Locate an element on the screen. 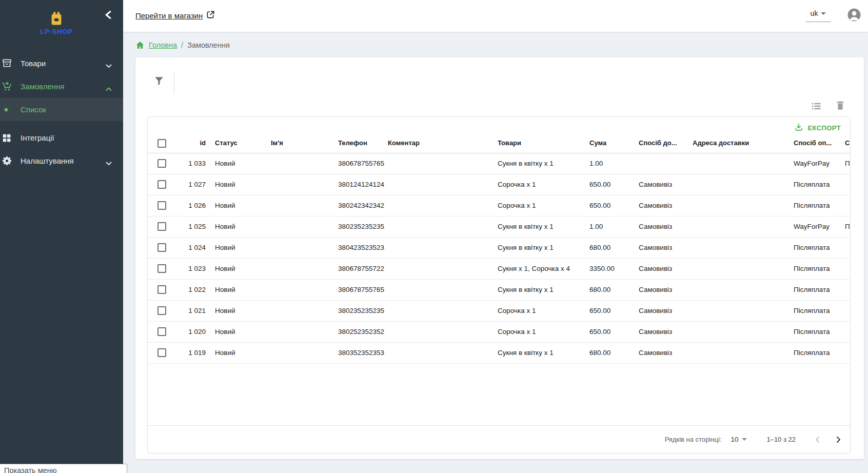 The width and height of the screenshot is (868, 473). cell-sum: 650.00 is located at coordinates (600, 185).